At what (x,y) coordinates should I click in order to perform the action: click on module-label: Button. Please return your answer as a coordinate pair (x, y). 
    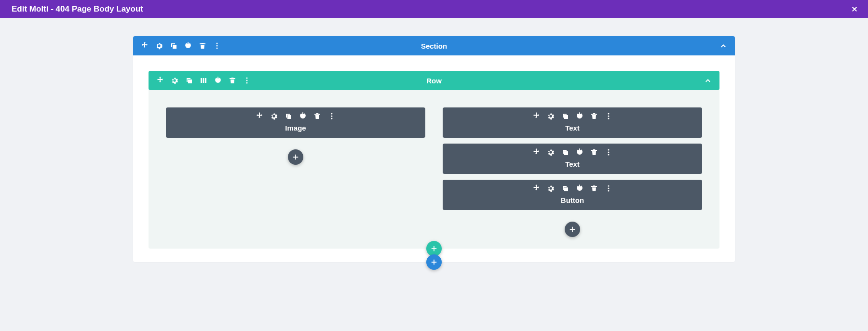
    Looking at the image, I should click on (572, 200).